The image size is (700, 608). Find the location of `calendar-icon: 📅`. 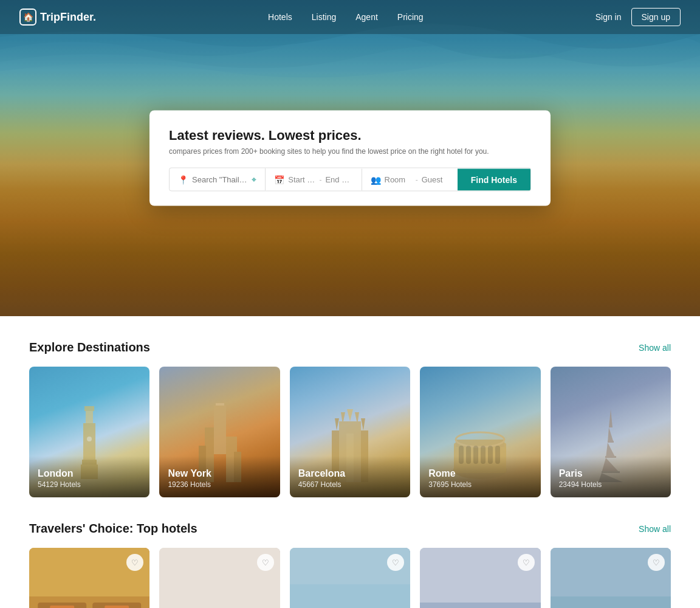

calendar-icon: 📅 is located at coordinates (280, 179).